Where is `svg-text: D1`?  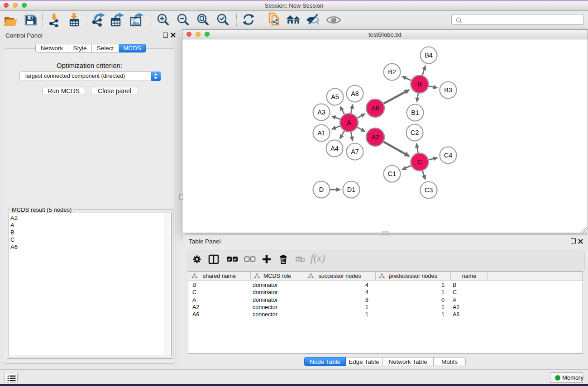 svg-text: D1 is located at coordinates (351, 190).